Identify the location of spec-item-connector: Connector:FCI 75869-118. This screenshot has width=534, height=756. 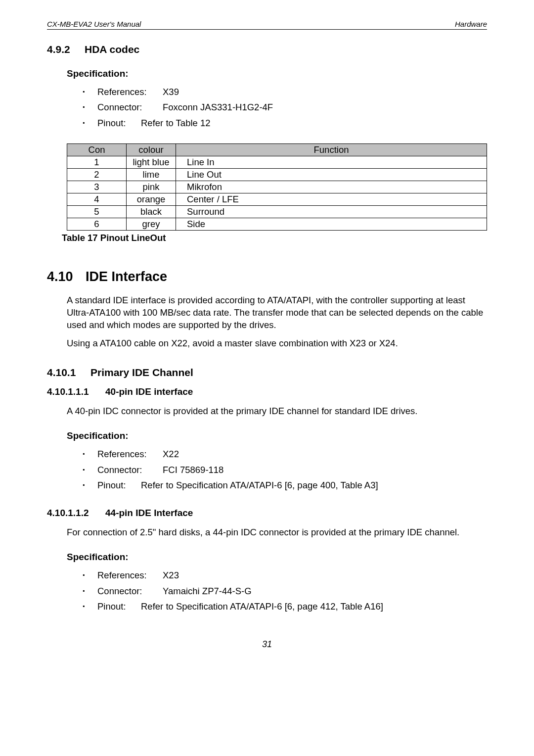
(285, 470).